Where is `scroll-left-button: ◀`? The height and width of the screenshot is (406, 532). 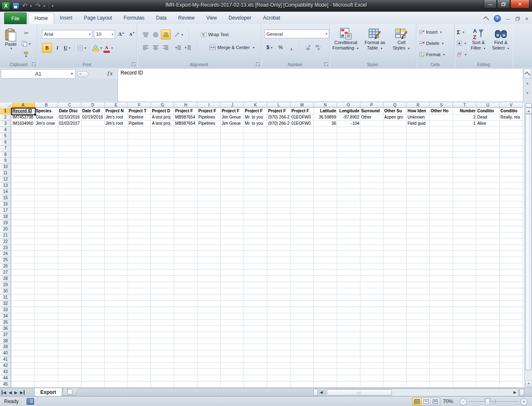
scroll-left-button: ◀ is located at coordinates (321, 392).